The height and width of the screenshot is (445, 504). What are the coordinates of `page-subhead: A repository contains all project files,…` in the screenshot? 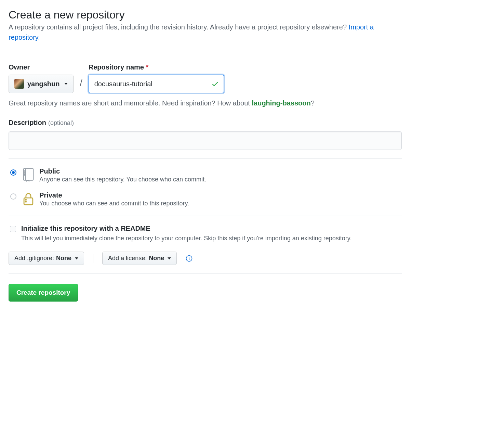 It's located at (205, 32).